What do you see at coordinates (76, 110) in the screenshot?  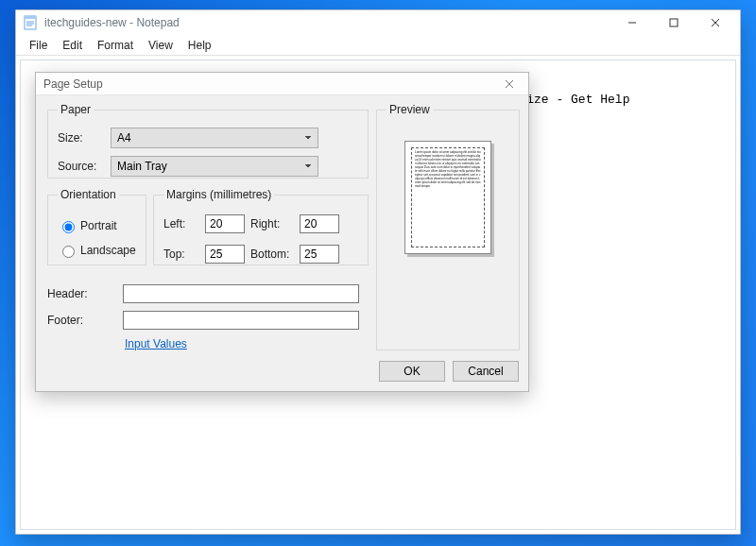 I see `paper-legend: Paper` at bounding box center [76, 110].